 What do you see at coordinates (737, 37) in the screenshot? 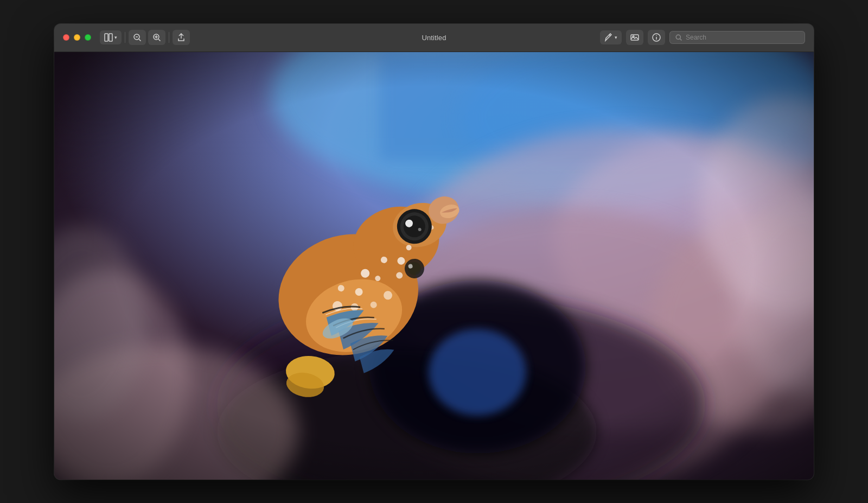
I see `search-bar` at bounding box center [737, 37].